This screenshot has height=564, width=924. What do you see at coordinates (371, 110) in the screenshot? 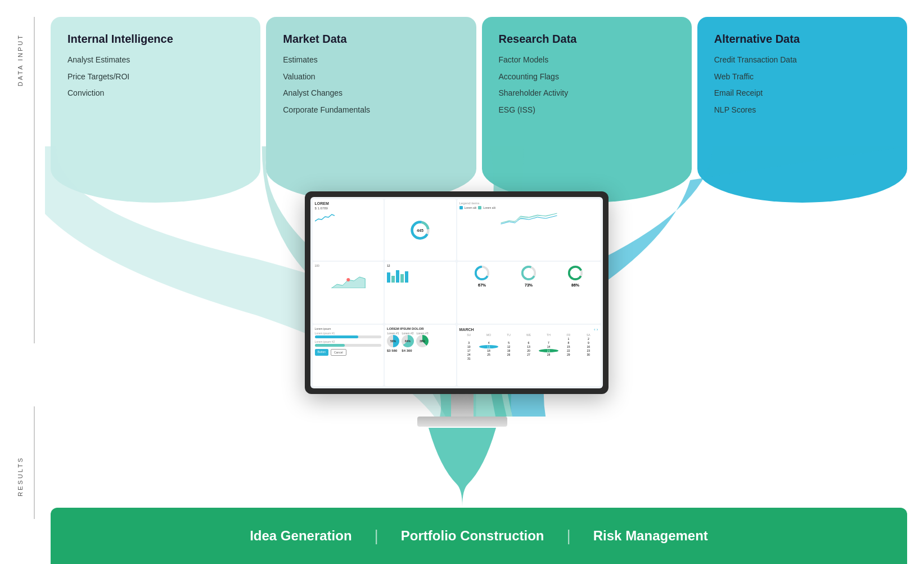
I see `col-market-item-3: Corporate Fundamentals` at bounding box center [371, 110].